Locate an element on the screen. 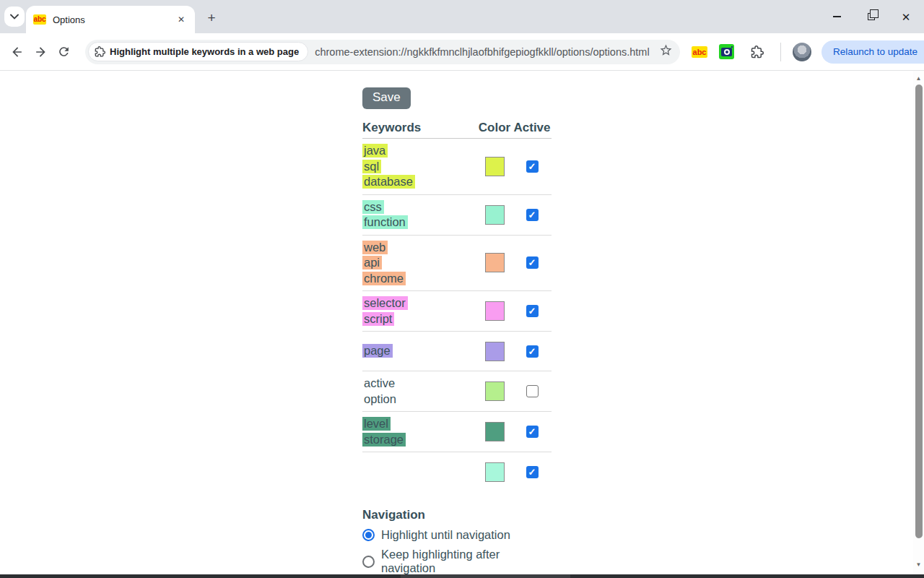 The height and width of the screenshot is (578, 924). keyword-row: page✓ is located at coordinates (457, 351).